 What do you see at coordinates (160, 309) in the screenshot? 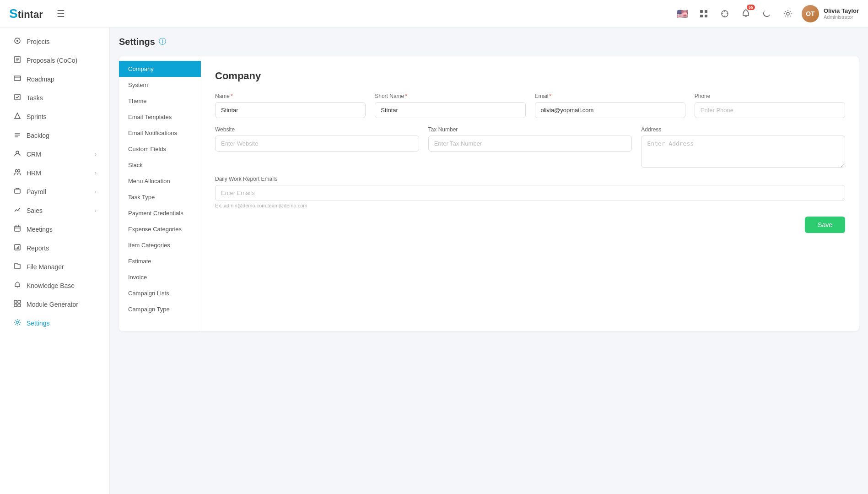
I see `settings-nav-campaign-type: Campaign Type` at bounding box center [160, 309].